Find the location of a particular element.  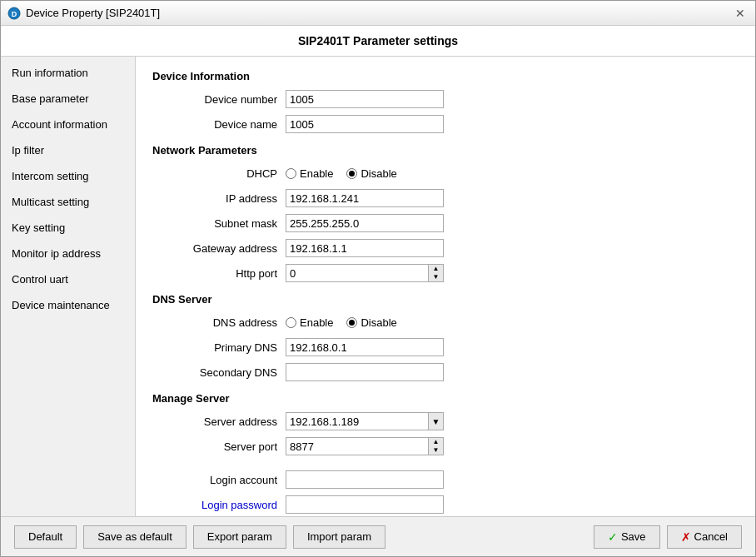

sidebar-item-device-maintenance: Device maintenance is located at coordinates (68, 305).